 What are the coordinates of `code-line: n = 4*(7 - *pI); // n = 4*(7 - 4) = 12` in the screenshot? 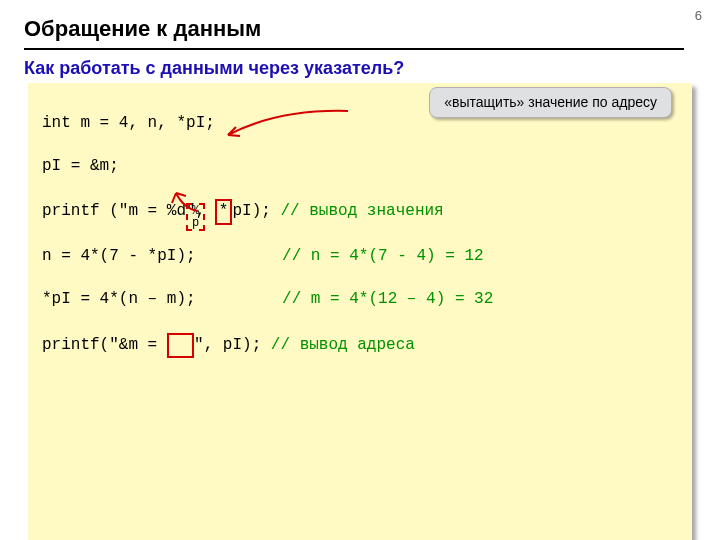 It's located at (360, 257).